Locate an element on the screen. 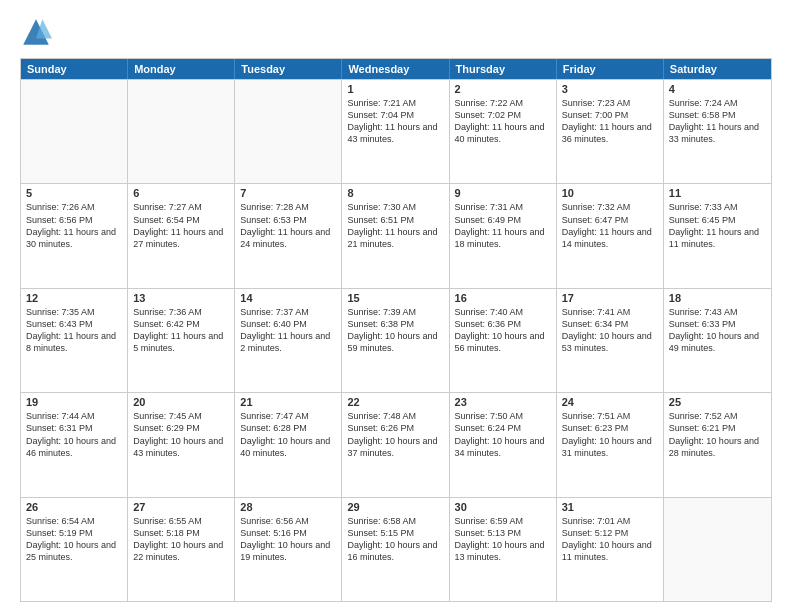 This screenshot has height=612, width=792. day-info: Sunrise: 7:35 AM Sunset: 6:43 PM Dayligh… is located at coordinates (74, 330).